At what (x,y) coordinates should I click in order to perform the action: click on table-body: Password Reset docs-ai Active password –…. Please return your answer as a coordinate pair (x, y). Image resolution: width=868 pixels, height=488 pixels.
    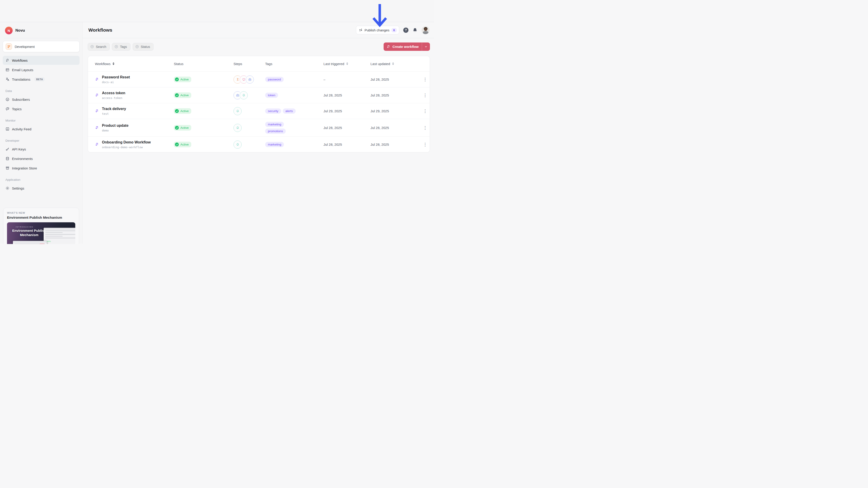
    Looking at the image, I should click on (259, 112).